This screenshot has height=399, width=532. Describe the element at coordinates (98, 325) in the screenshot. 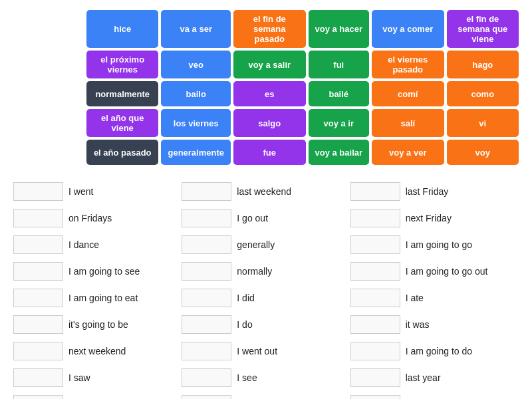

I see `match-label-m6: it's going to be` at that location.